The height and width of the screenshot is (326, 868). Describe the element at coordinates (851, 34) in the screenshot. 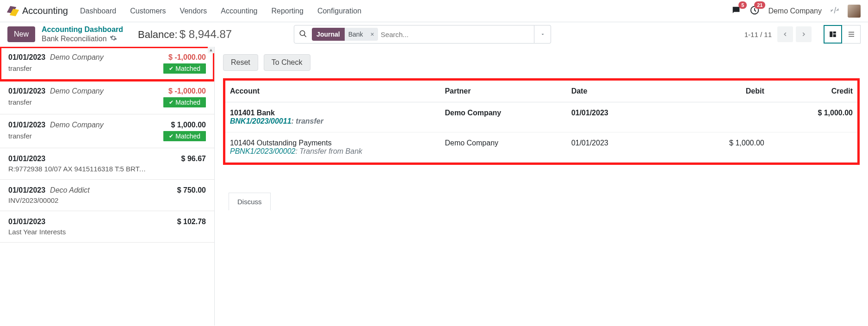

I see `view-list-icon` at that location.